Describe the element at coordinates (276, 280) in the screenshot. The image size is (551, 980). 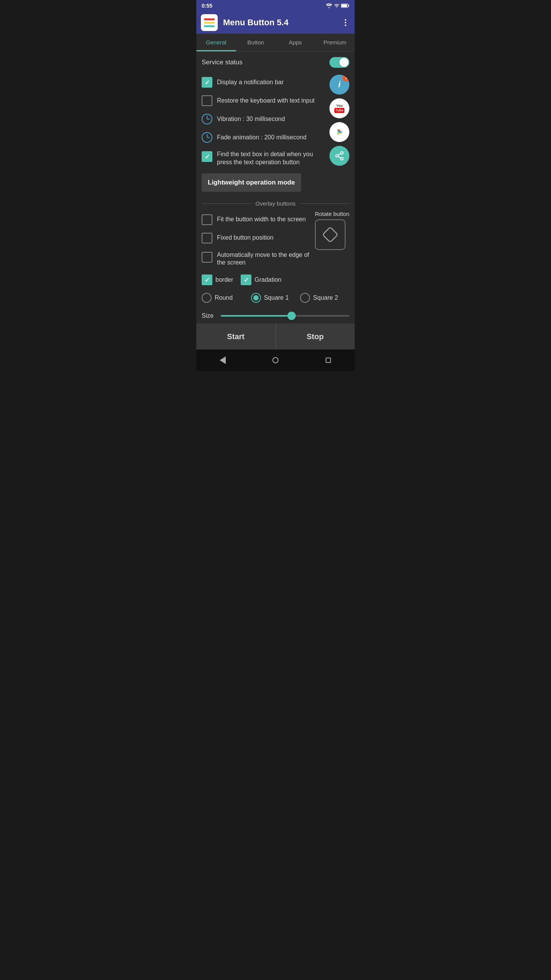
I see `border-gradation-row: border Gradation` at that location.